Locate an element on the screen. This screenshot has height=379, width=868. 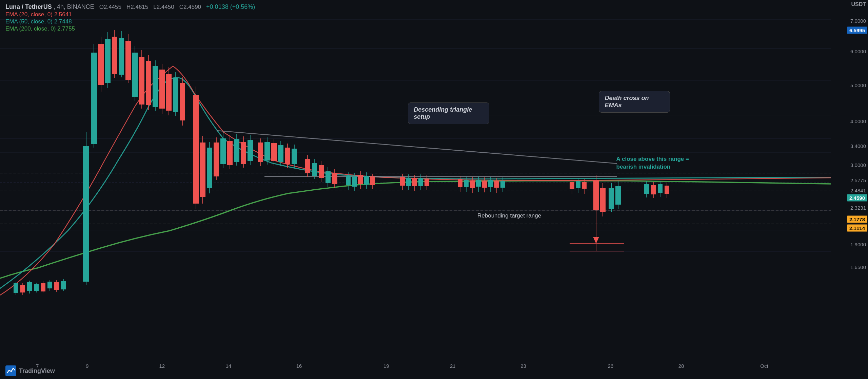
time-oct: Oct is located at coordinates (764, 366).